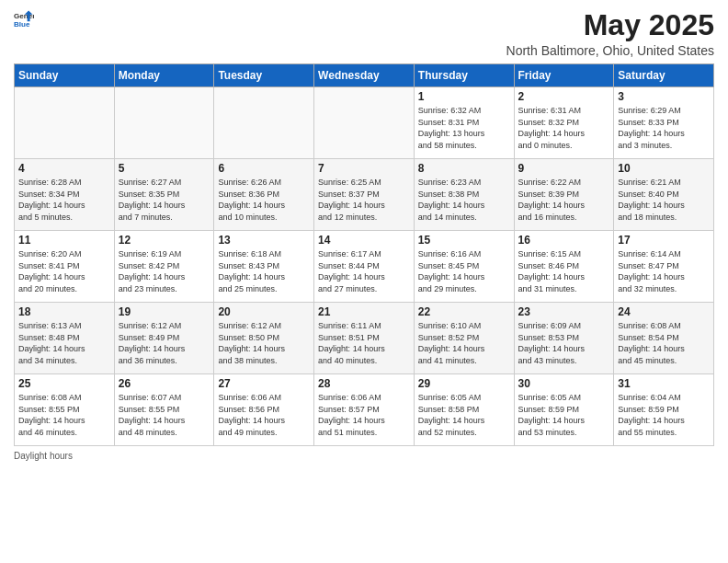  I want to click on title-block: May 2025 North Baltimore, Ohio, United S…, so click(610, 33).